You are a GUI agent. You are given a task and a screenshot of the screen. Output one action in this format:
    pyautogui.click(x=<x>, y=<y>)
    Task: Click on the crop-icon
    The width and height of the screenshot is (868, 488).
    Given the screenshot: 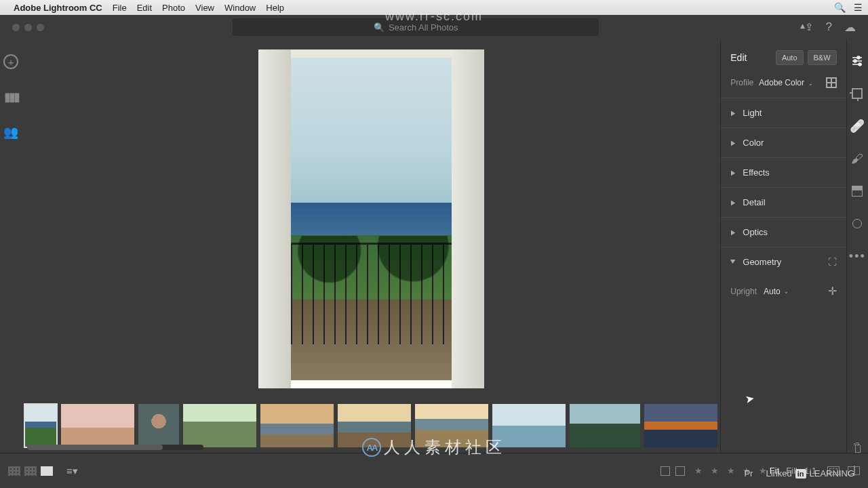 What is the action you would take?
    pyautogui.click(x=857, y=94)
    